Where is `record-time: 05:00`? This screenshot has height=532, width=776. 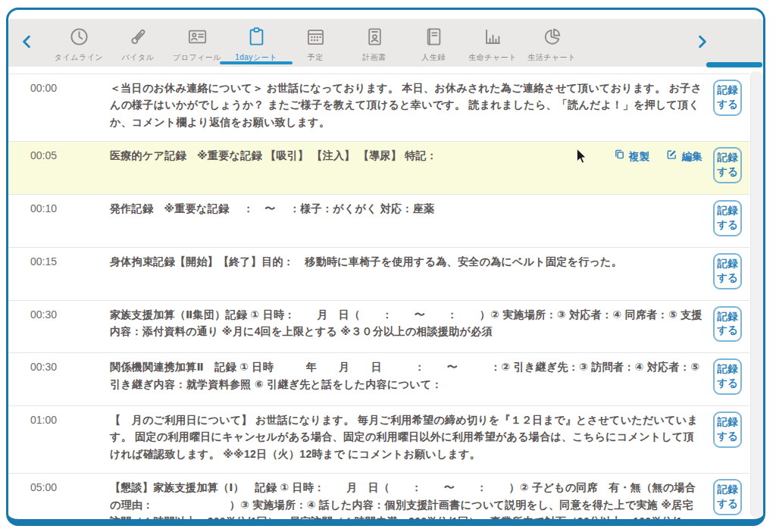
record-time: 05:00 is located at coordinates (48, 487).